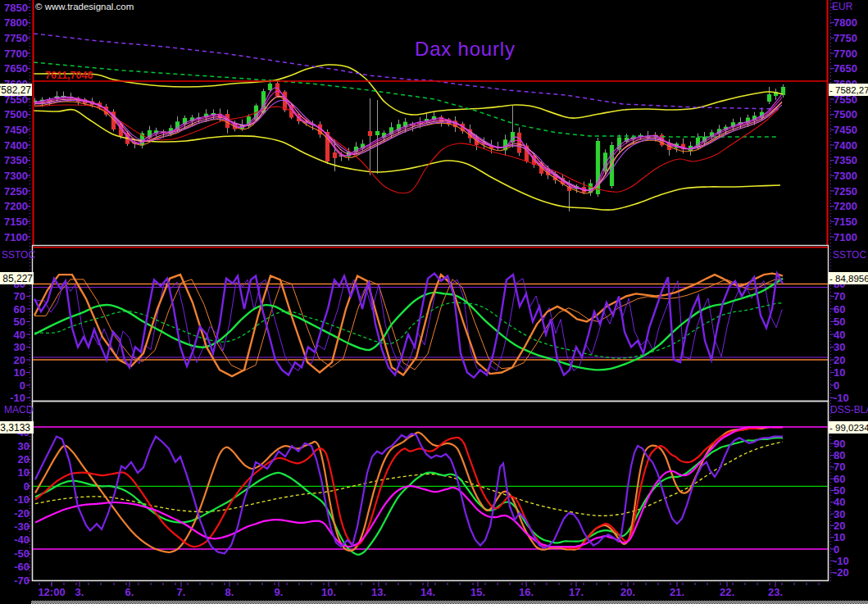 This screenshot has width=868, height=604. Describe the element at coordinates (628, 592) in the screenshot. I see `svg-text: 20.` at that location.